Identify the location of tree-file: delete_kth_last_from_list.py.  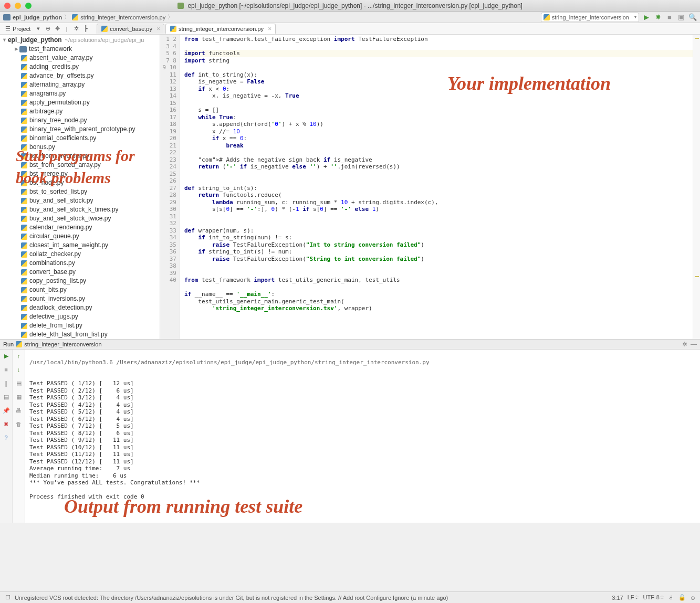
(80, 335).